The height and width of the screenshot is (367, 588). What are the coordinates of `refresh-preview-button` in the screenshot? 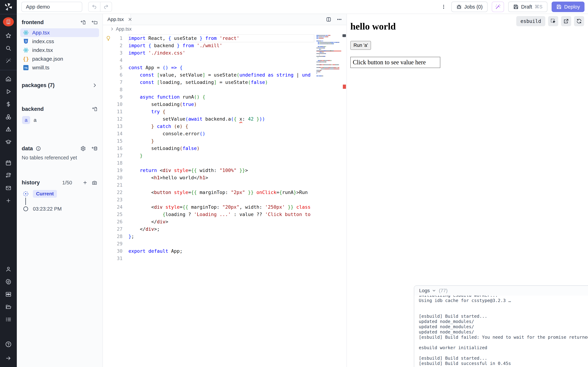 It's located at (579, 21).